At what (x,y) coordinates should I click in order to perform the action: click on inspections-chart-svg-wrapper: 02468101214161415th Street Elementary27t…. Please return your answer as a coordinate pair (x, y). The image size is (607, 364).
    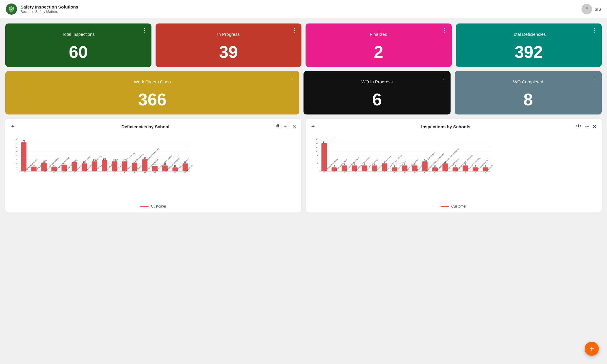
    Looking at the image, I should click on (454, 168).